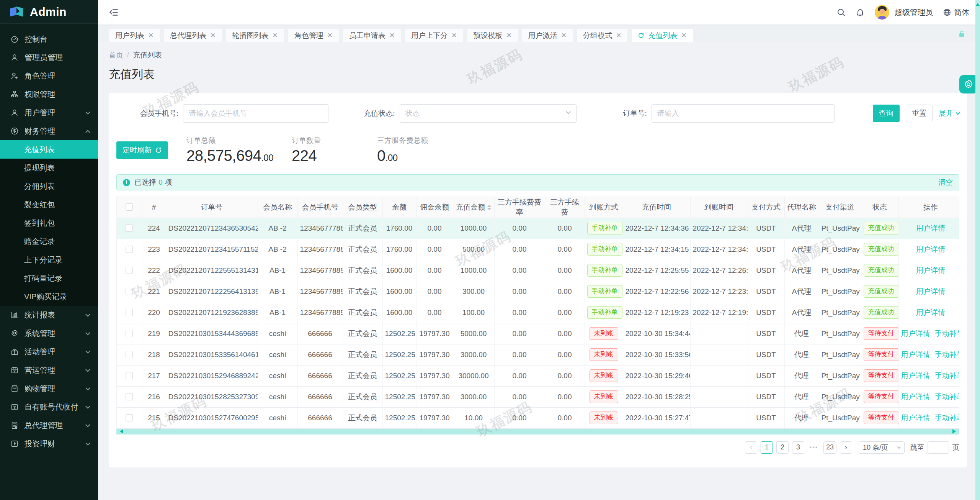 The height and width of the screenshot is (500, 980). Describe the element at coordinates (538, 431) in the screenshot. I see `horizontal-scrollbar` at that location.